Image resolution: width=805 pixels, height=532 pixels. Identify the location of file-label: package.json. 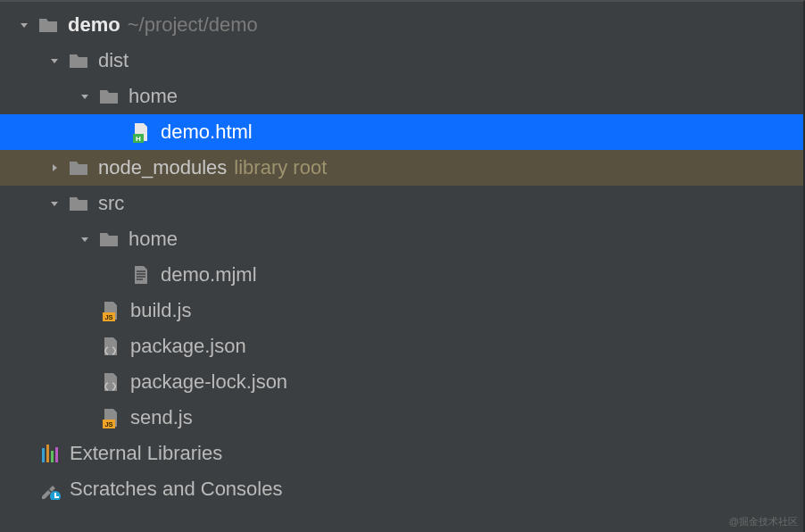
(188, 346).